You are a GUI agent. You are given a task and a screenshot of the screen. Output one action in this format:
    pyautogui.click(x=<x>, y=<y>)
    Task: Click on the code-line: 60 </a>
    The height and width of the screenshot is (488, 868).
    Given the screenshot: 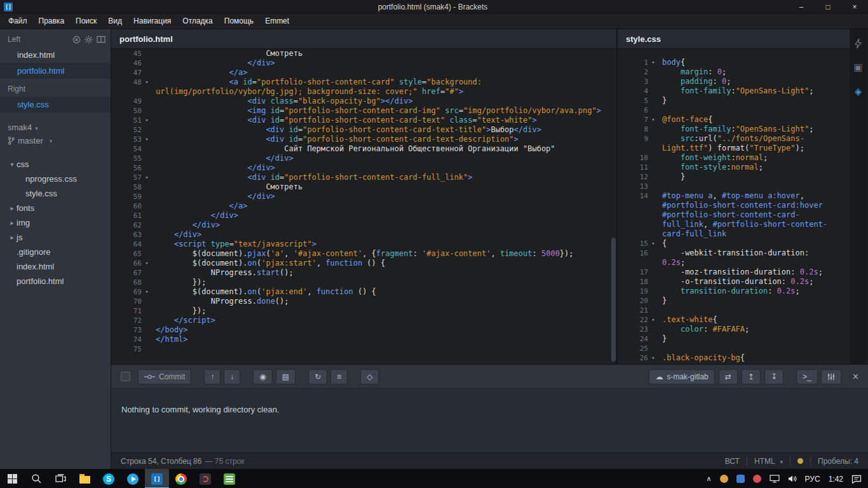 What is the action you would take?
    pyautogui.click(x=363, y=206)
    